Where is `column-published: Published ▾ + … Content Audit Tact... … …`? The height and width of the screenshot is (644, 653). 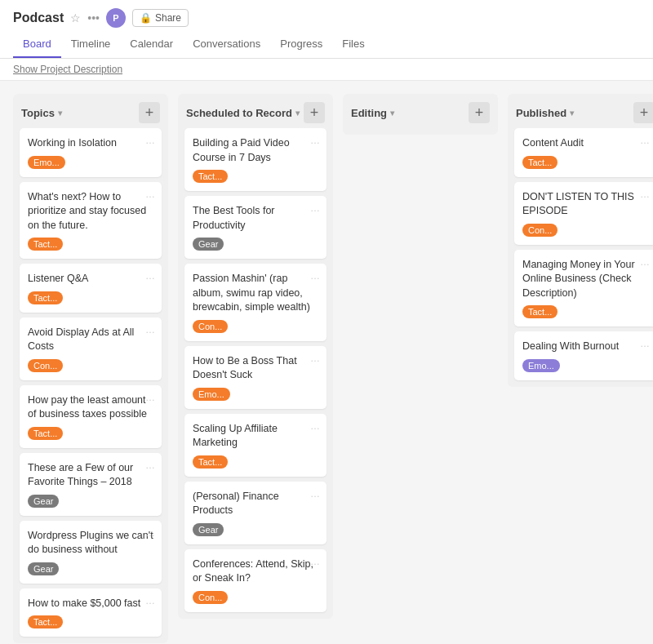
column-published: Published ▾ + … Content Audit Tact... … … is located at coordinates (580, 240).